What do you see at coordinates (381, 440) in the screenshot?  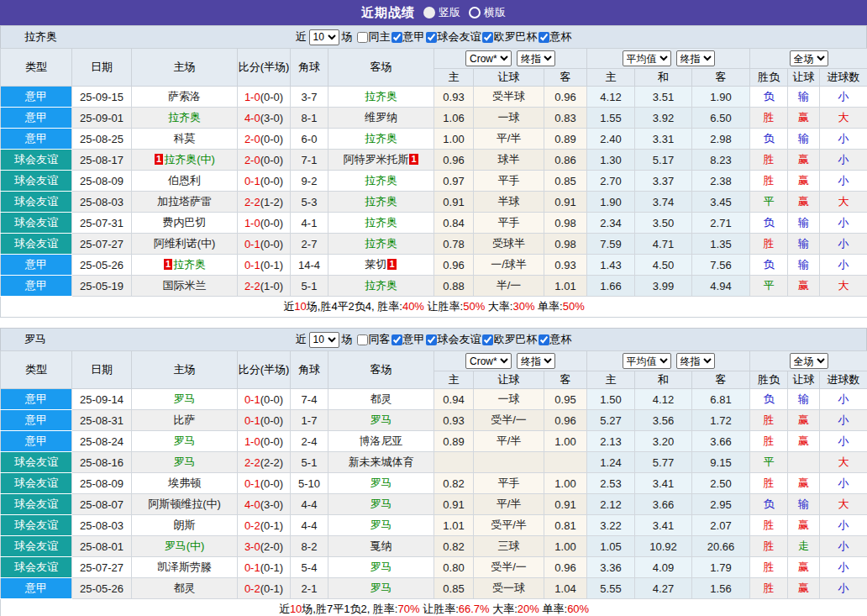 I see `away-team: 博洛尼亚` at bounding box center [381, 440].